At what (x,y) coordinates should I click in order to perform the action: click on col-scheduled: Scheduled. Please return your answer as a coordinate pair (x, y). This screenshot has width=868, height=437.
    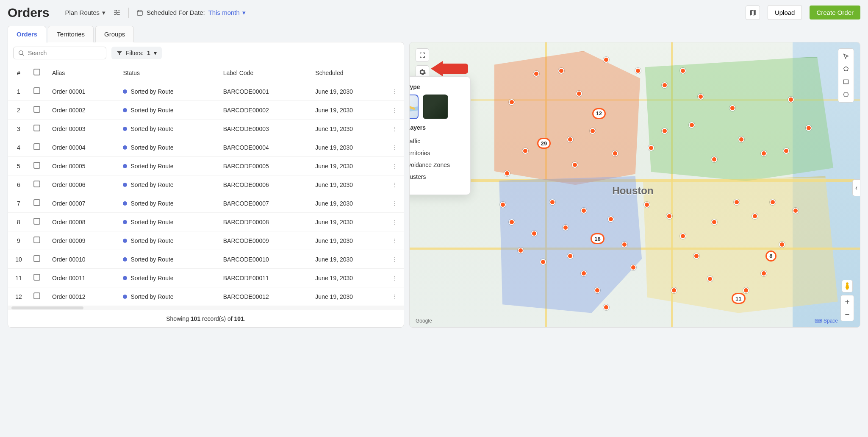
    Looking at the image, I should click on (350, 73).